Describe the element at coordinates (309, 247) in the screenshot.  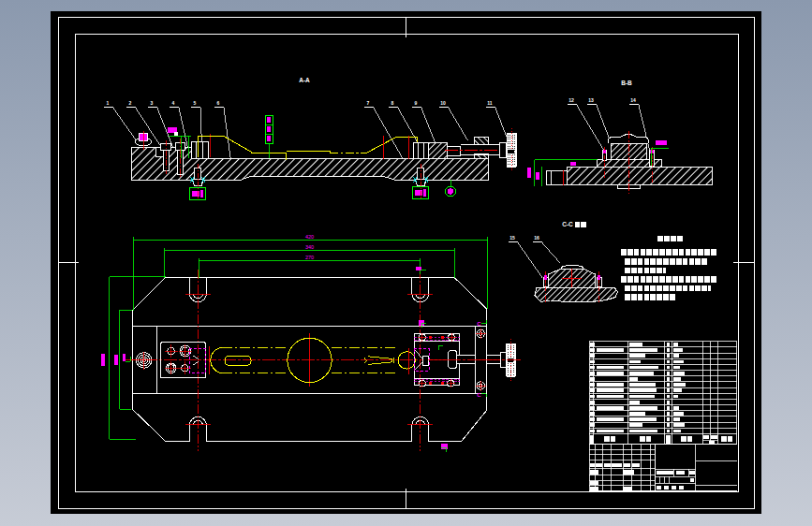
I see `svg-text: 340` at that location.